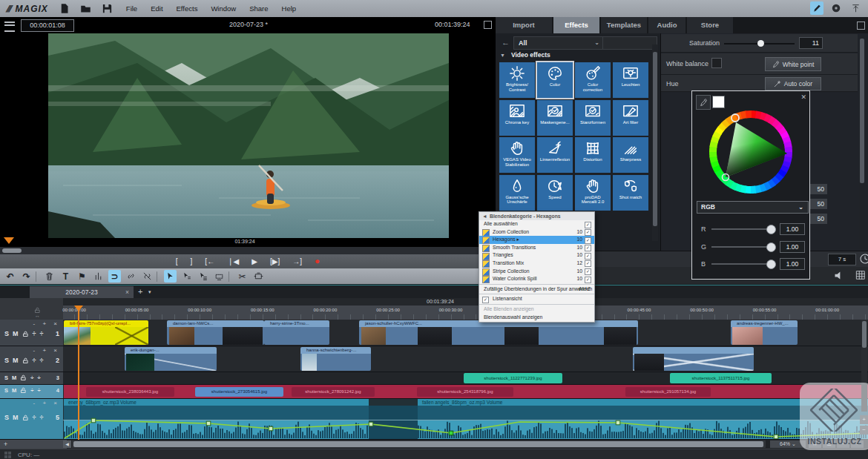 This screenshot has height=459, width=868. What do you see at coordinates (517, 193) in the screenshot?
I see `effect-tile-gauss-sche: Gauss'scheUnschärfe` at bounding box center [517, 193].